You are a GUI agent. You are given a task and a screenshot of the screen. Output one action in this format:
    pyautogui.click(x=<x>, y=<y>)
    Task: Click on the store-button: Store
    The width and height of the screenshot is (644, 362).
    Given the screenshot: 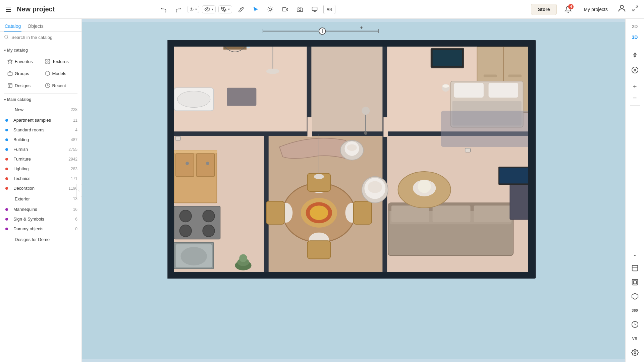 What is the action you would take?
    pyautogui.click(x=544, y=9)
    